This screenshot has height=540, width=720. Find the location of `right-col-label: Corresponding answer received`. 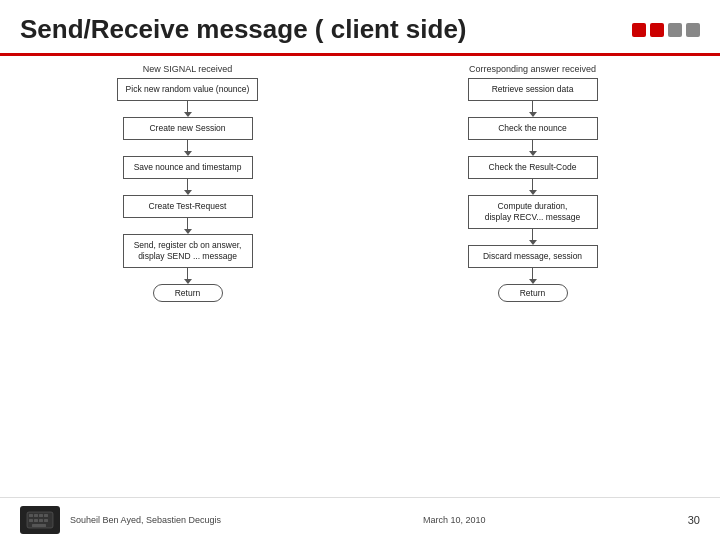

right-col-label: Corresponding answer received is located at coordinates (532, 69).